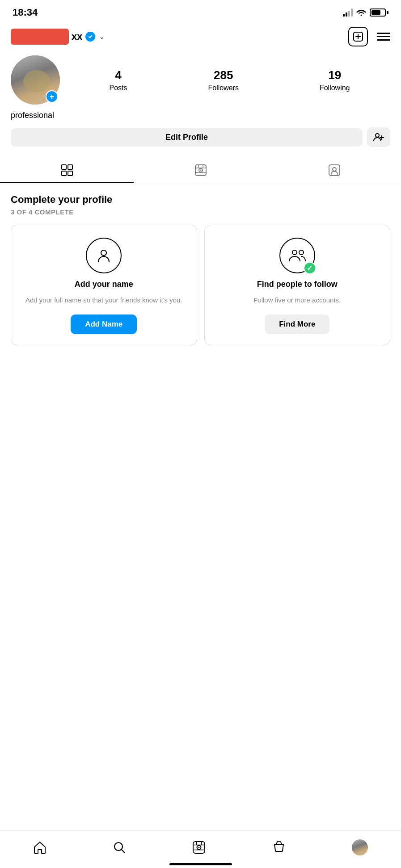 This screenshot has height=868, width=401. Describe the element at coordinates (279, 847) in the screenshot. I see `shop-icon` at that location.